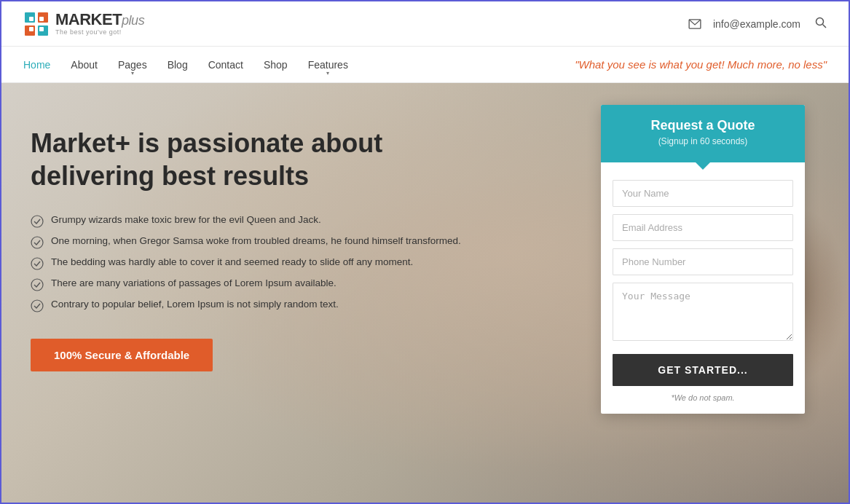  Describe the element at coordinates (186, 65) in the screenshot. I see `nav-links: Home About Pages ▾ Blog Contact Shop Fea…` at that location.